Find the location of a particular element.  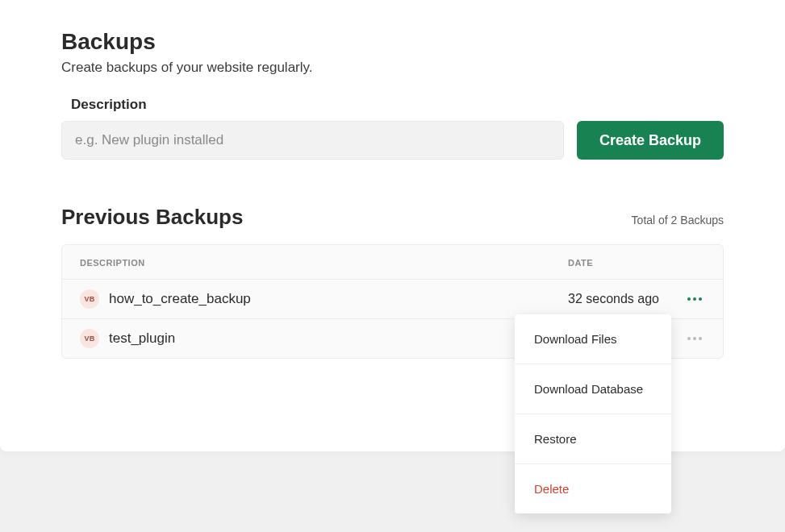

table-head: DESCRIPTION DATE is located at coordinates (392, 262).